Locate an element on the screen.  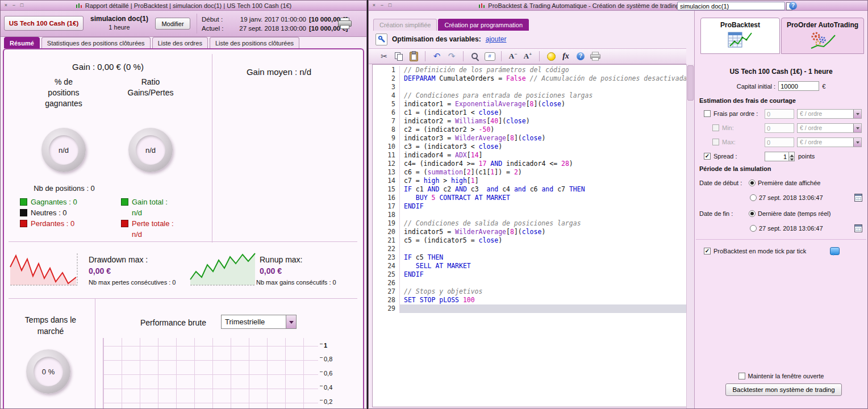
code-line-16: 16 BUY 5 CONTRACT AT MARKET is located at coordinates (529, 198).